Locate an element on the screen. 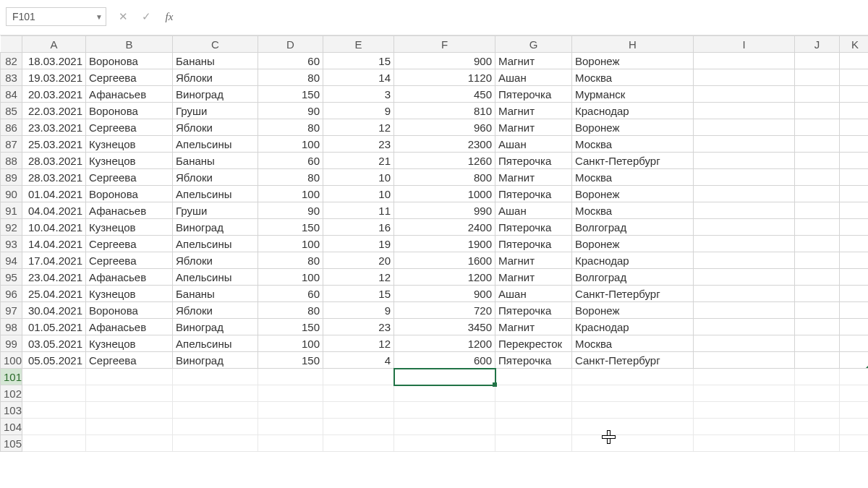 The height and width of the screenshot is (488, 868). cell-D87: 100 is located at coordinates (291, 145).